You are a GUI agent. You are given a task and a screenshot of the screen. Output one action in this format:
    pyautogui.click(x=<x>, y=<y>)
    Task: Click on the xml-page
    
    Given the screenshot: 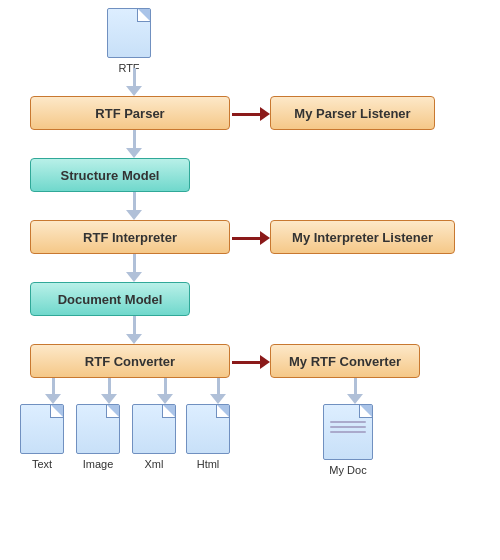 What is the action you would take?
    pyautogui.click(x=154, y=429)
    